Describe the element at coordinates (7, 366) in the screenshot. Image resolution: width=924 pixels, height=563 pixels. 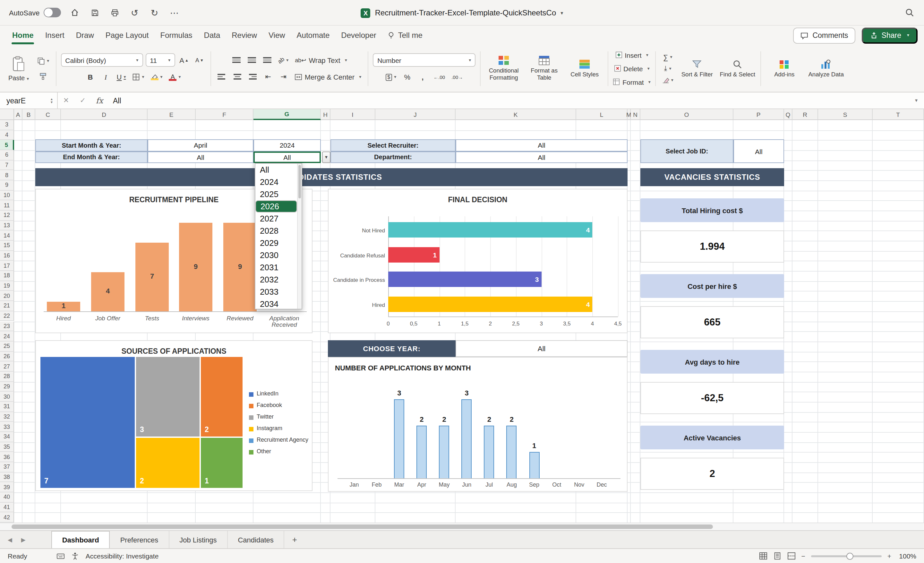
I see `row-header-27: 27` at that location.